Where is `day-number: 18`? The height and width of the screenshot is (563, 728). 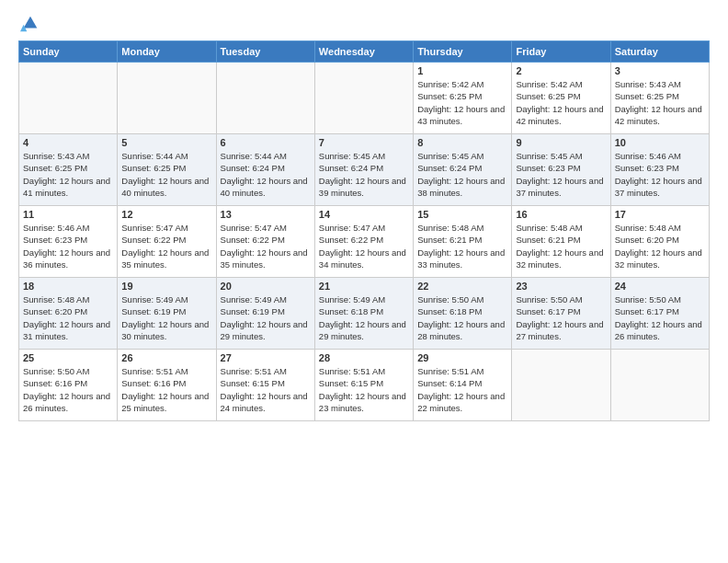 day-number: 18 is located at coordinates (68, 286).